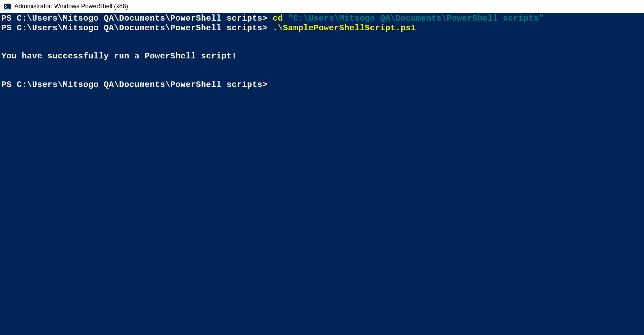  Describe the element at coordinates (322, 56) in the screenshot. I see `terminal-output: You have successfully run a PowerShell s…` at that location.